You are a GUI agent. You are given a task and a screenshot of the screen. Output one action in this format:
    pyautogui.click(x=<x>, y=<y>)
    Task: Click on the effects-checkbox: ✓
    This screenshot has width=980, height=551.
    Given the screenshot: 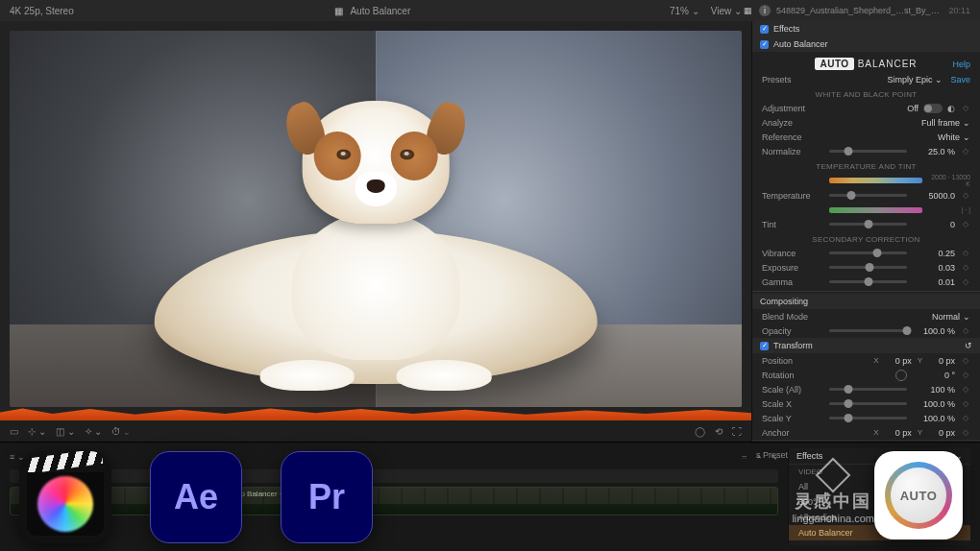 What is the action you would take?
    pyautogui.click(x=765, y=29)
    